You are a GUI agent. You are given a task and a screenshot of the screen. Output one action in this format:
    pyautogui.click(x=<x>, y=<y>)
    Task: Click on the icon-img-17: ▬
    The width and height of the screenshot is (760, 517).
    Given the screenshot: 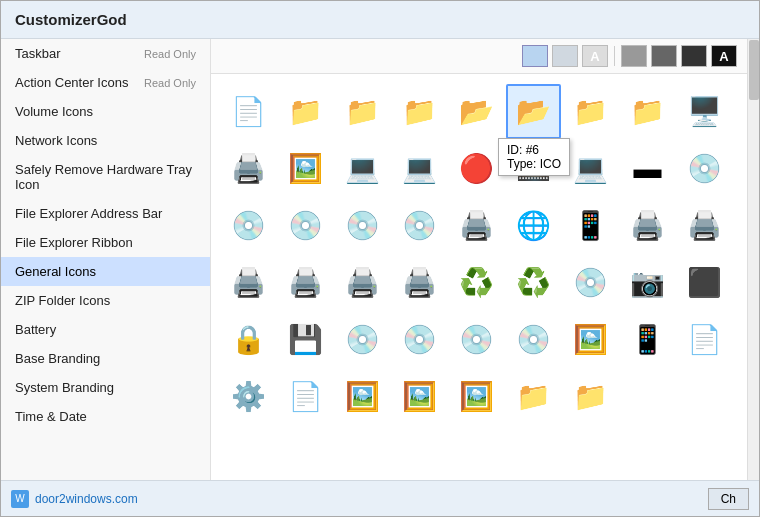 What is the action you would take?
    pyautogui.click(x=648, y=169)
    